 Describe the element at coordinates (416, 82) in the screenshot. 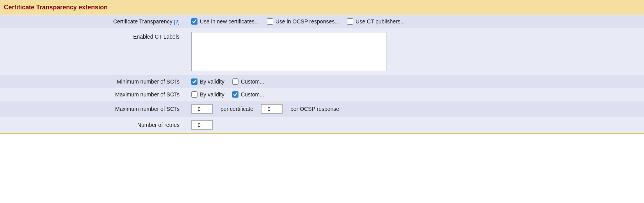

I see `min-scts-content: By validity Custom...` at that location.